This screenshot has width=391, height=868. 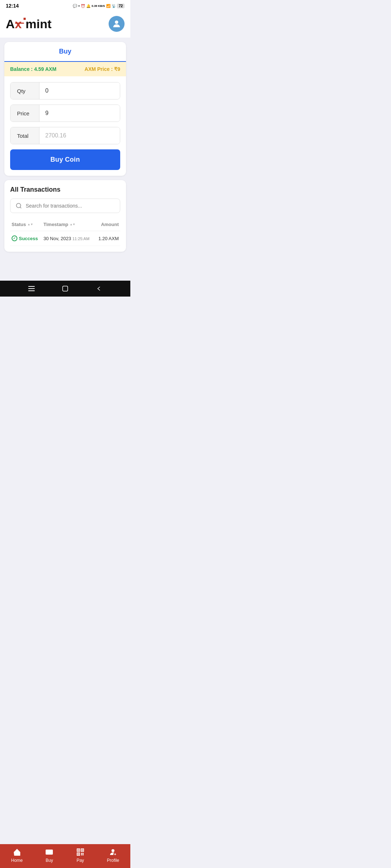 What do you see at coordinates (65, 289) in the screenshot?
I see `sys-home-icon` at bounding box center [65, 289].